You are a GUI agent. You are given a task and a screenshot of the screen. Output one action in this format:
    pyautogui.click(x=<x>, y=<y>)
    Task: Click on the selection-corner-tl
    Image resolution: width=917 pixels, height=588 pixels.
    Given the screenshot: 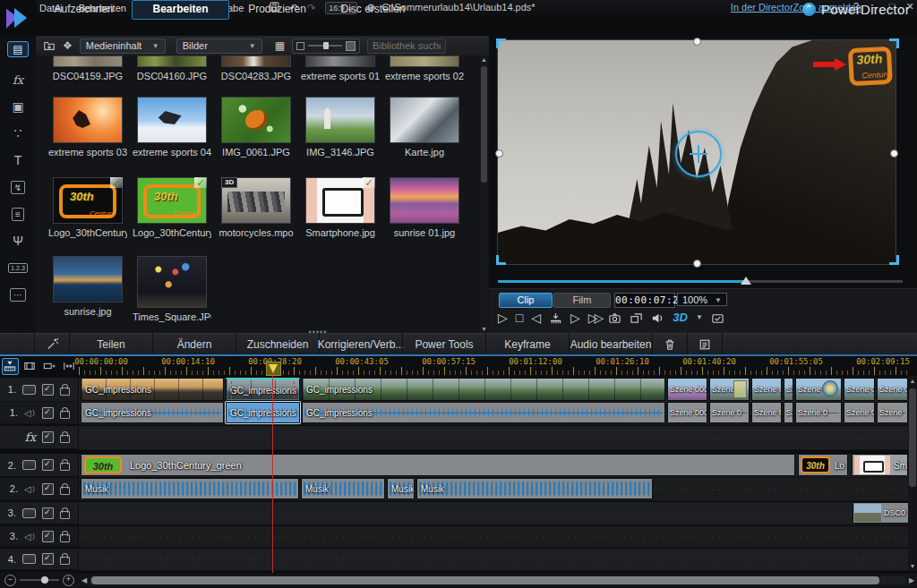 What is the action you would take?
    pyautogui.click(x=501, y=43)
    